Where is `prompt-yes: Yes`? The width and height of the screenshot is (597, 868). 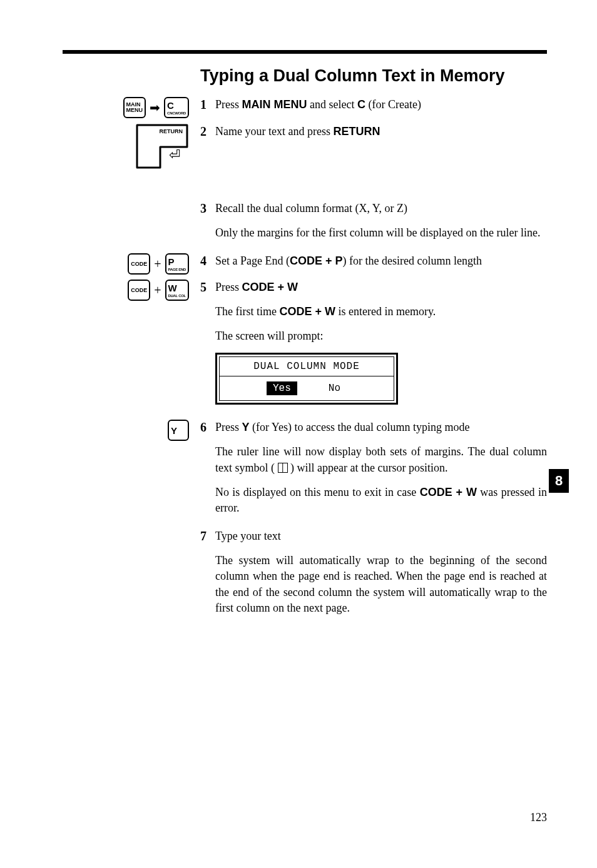 prompt-yes: Yes is located at coordinates (282, 388).